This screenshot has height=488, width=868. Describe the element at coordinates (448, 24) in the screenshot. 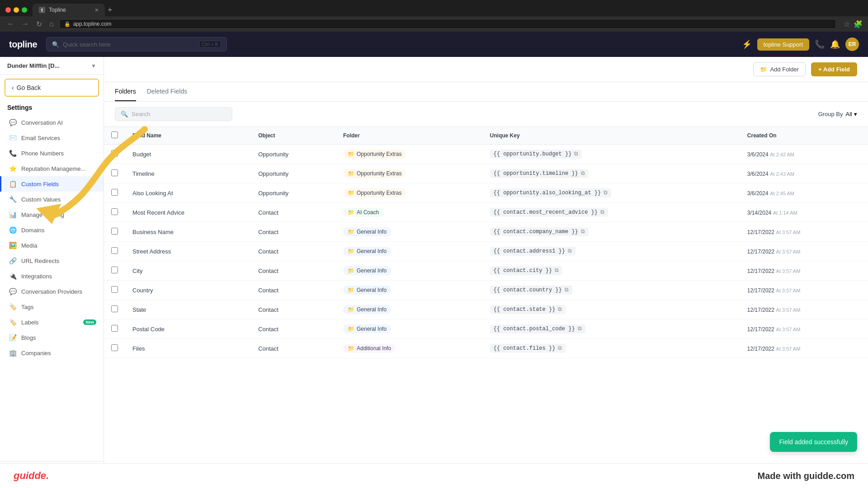

I see `address-bar: 🔒 app.topline.com` at that location.